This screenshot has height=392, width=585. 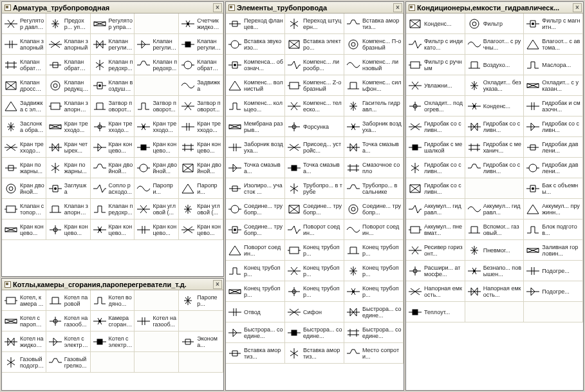 What do you see at coordinates (495, 250) in the screenshot?
I see `symbol-cell: Пневмог...` at bounding box center [495, 250].